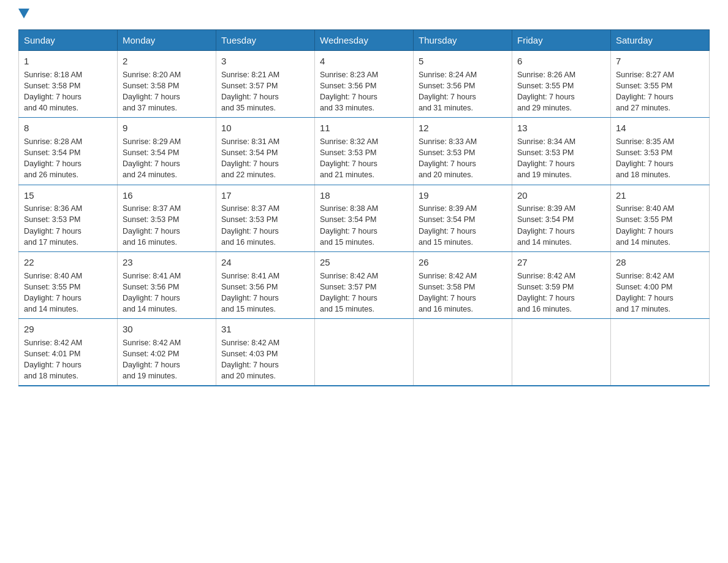  Describe the element at coordinates (266, 218) in the screenshot. I see `calendar-day-cell: 17Sunrise: 8:37 AMSunset: 3:53 PMDayligh…` at that location.